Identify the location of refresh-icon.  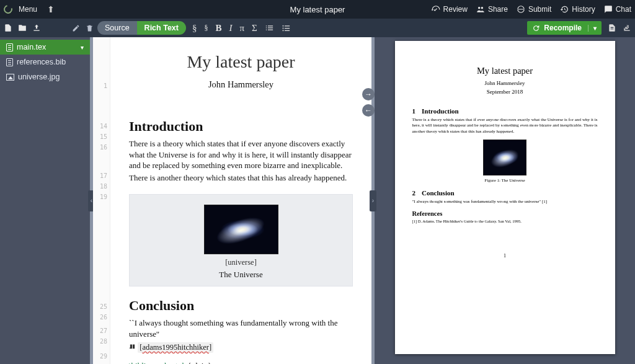
(536, 29).